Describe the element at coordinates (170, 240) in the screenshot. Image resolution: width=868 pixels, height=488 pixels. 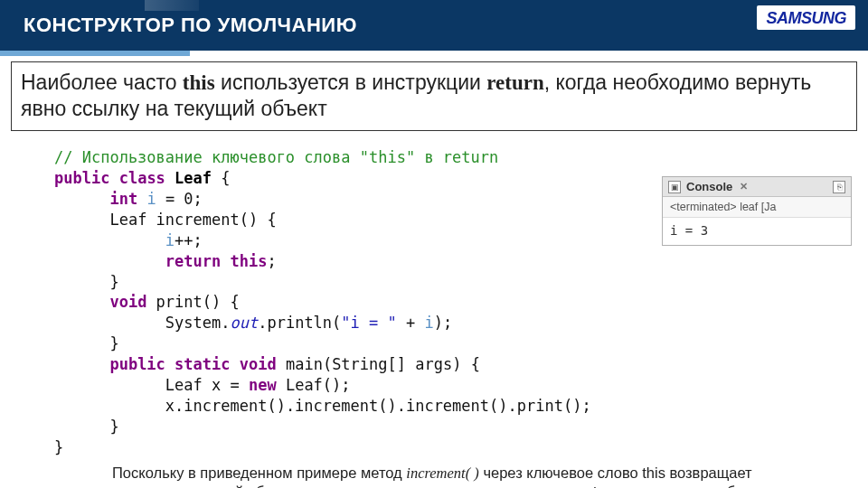
I see `field-i2: i` at that location.